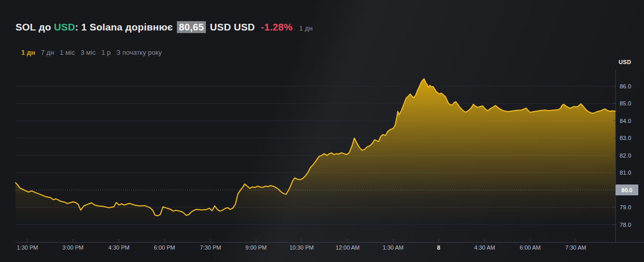  What do you see at coordinates (301, 248) in the screenshot?
I see `x-axis-label: 10:30 PM` at bounding box center [301, 248].